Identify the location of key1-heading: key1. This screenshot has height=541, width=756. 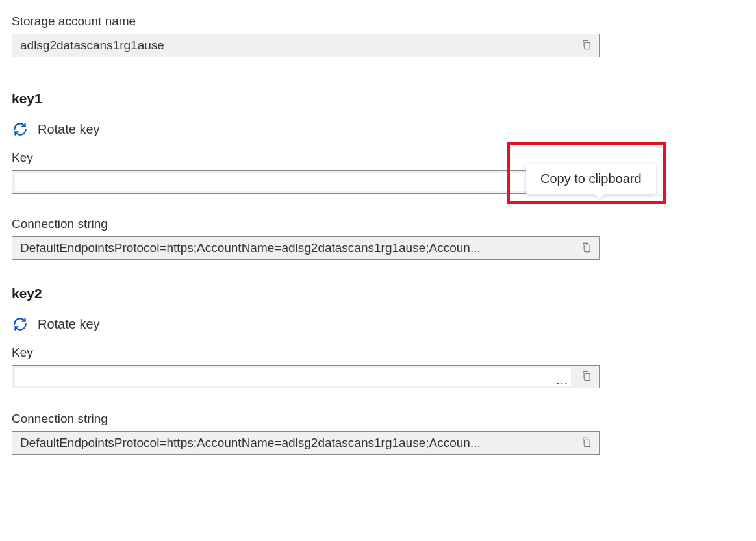
(378, 99).